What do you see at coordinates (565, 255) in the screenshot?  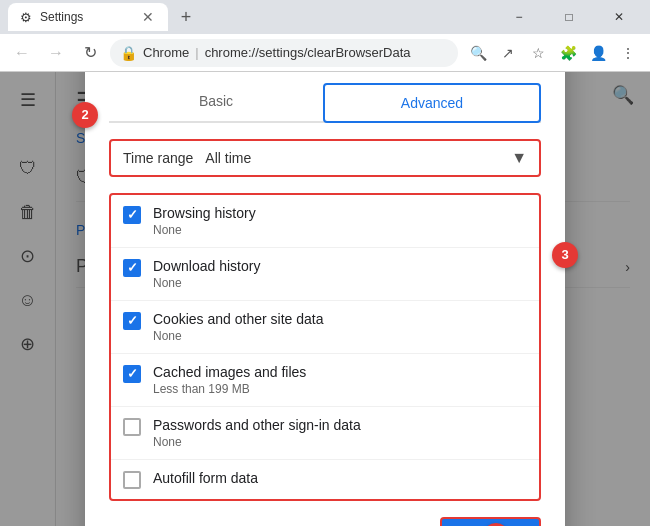 I see `annotation-3: 3` at bounding box center [565, 255].